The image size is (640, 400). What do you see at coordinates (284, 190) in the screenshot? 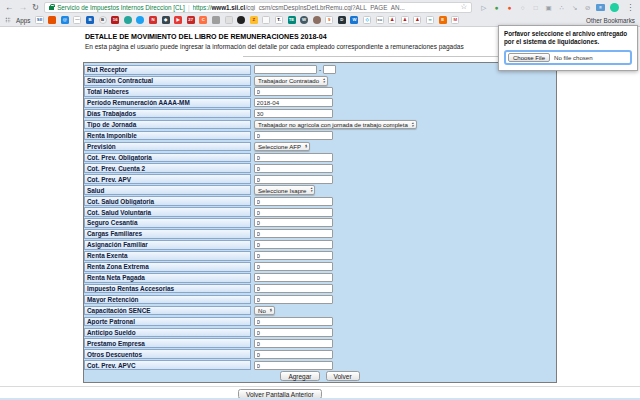
I see `field-select: Seleccione Isapre▴▾` at bounding box center [284, 190].